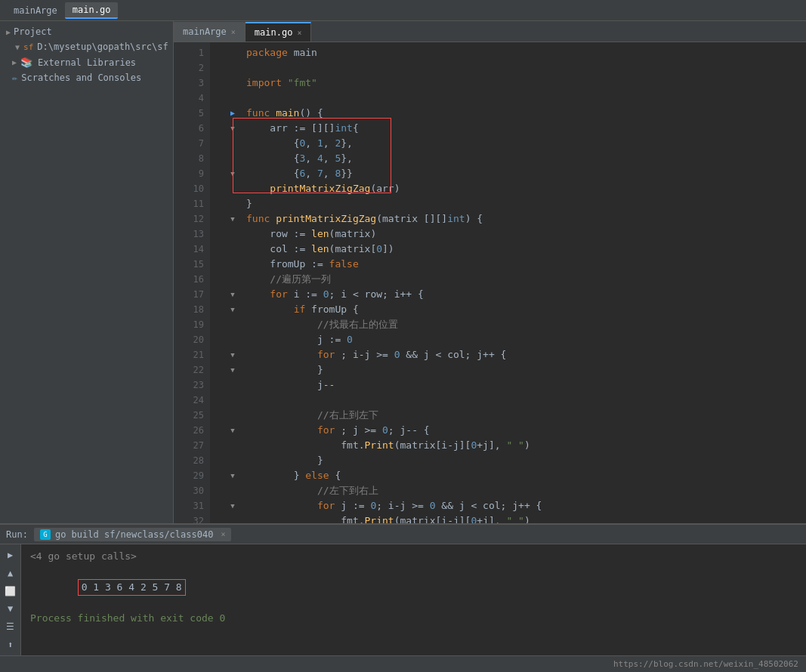 The image size is (806, 672). What do you see at coordinates (233, 294) in the screenshot?
I see `fold-icon-17: ▼` at bounding box center [233, 294].